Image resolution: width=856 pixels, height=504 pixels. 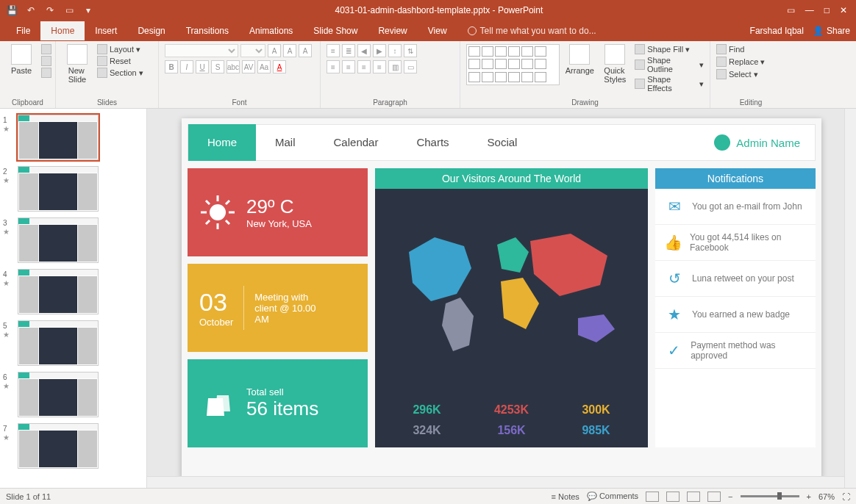 What do you see at coordinates (222, 143) in the screenshot?
I see `nav-home: Home` at bounding box center [222, 143].